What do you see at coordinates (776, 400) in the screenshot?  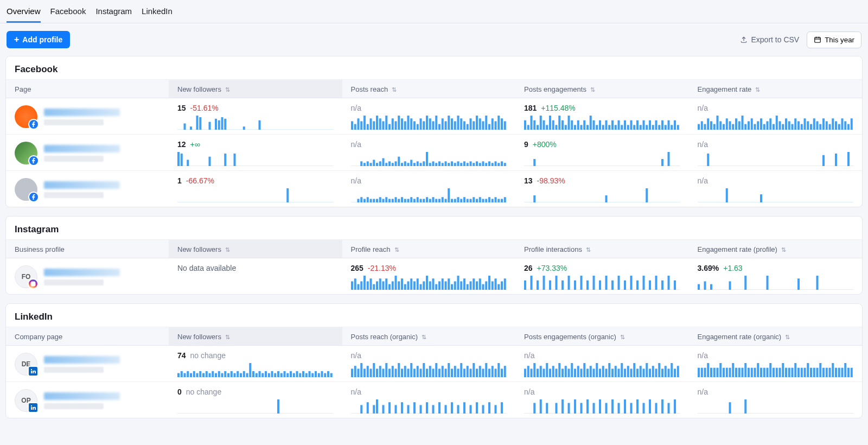 I see `metric-cell: n/a` at bounding box center [776, 400].